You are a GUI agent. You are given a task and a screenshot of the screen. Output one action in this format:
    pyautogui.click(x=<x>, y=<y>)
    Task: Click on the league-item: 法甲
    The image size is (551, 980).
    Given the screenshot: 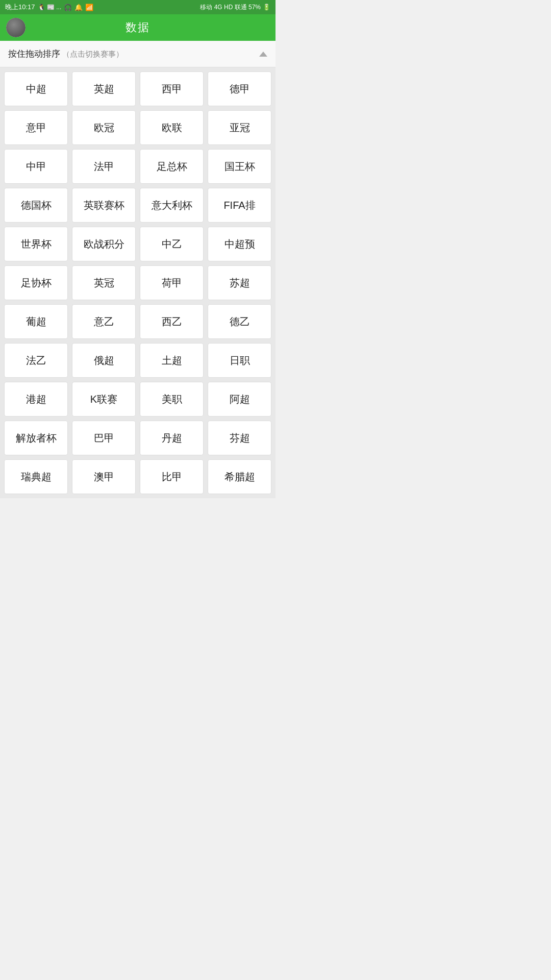 What is the action you would take?
    pyautogui.click(x=104, y=166)
    